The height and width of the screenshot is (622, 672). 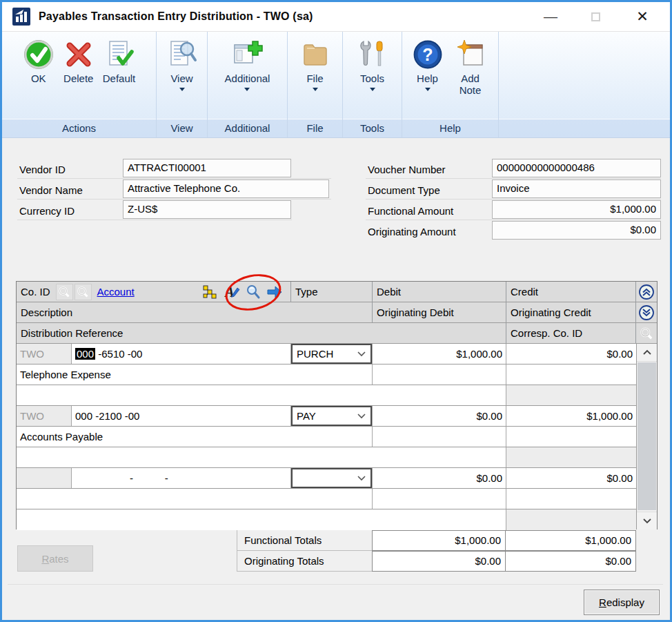 I want to click on group-caption-additional: Additional, so click(x=247, y=128).